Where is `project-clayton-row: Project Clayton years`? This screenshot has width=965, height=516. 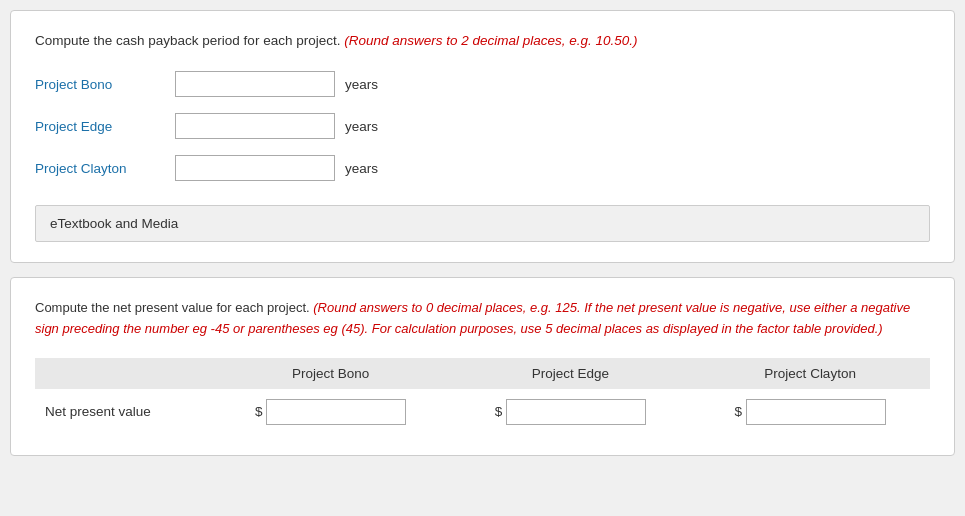 project-clayton-row: Project Clayton years is located at coordinates (482, 168).